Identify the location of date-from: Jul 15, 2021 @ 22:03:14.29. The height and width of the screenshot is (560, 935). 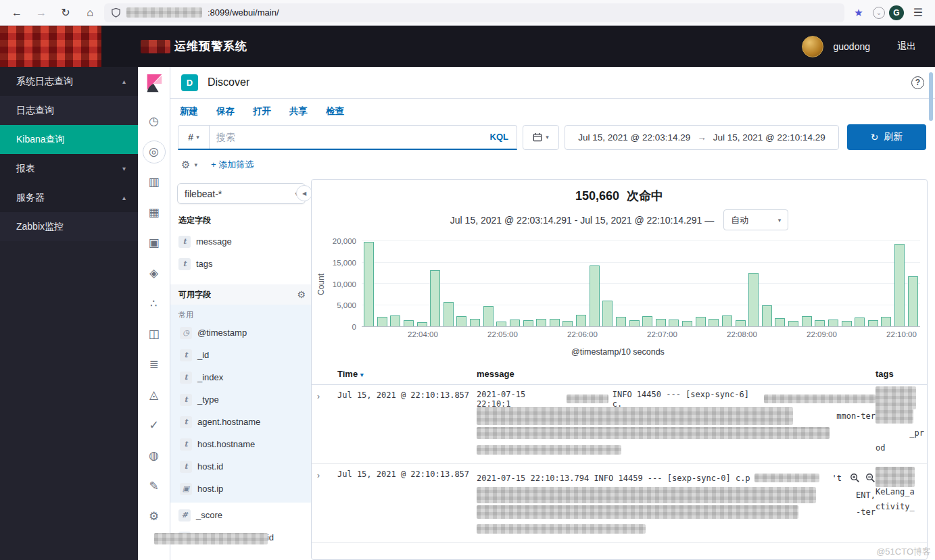
(634, 138).